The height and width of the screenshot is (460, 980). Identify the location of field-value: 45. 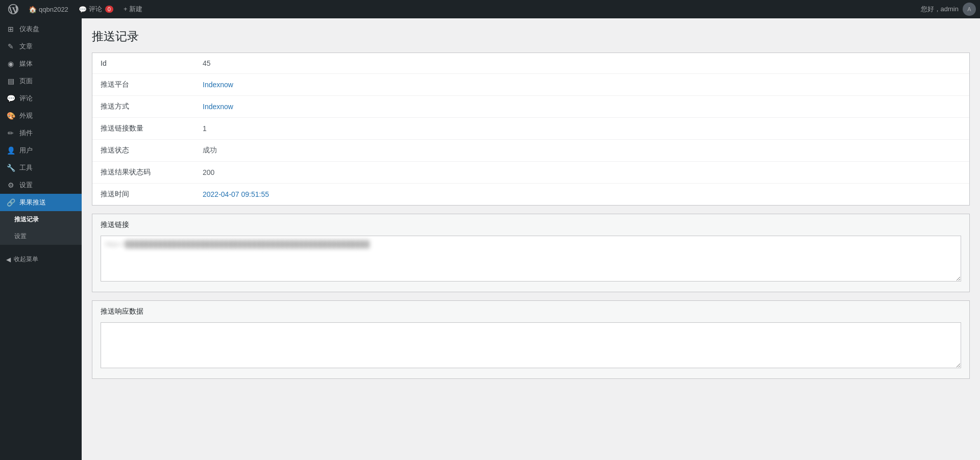
(582, 63).